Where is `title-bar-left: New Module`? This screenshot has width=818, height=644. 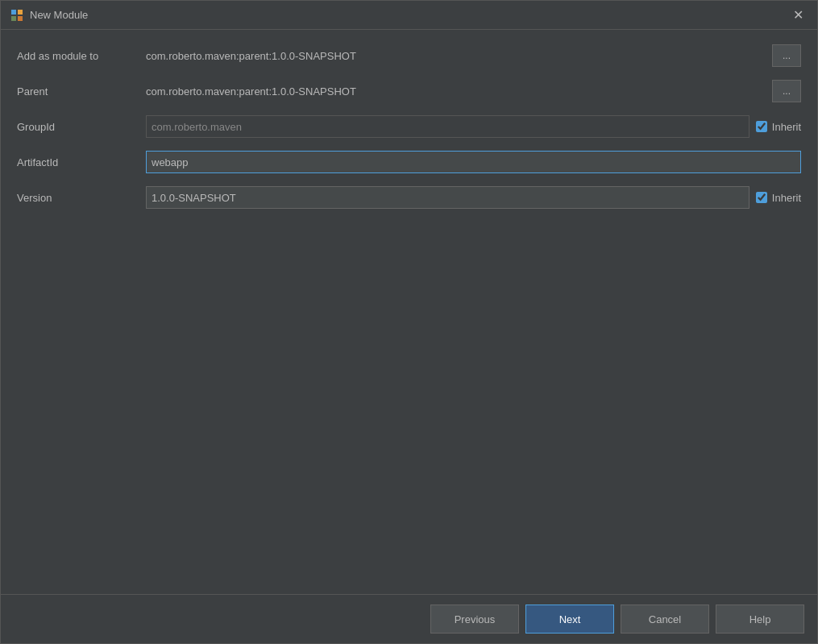
title-bar-left: New Module is located at coordinates (49, 15).